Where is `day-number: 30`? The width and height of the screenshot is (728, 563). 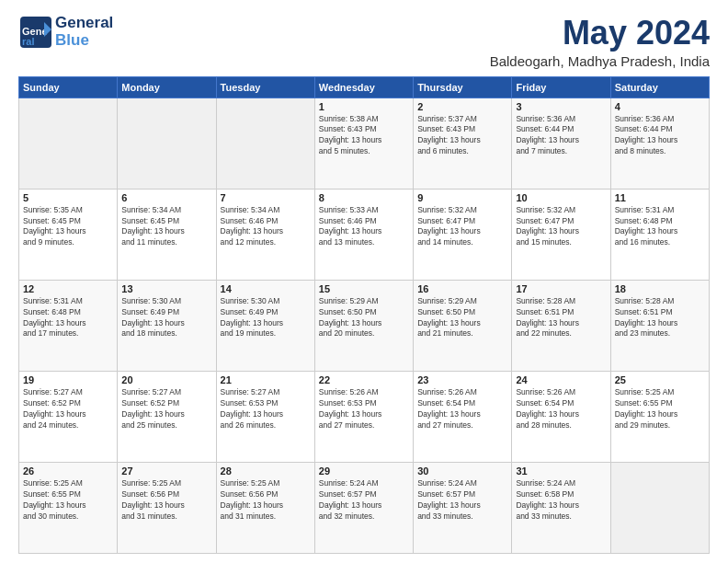
day-number: 30 is located at coordinates (462, 471).